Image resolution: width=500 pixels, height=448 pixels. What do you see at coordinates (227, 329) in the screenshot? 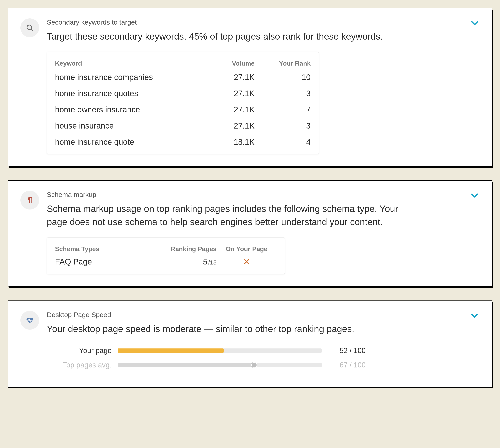
I see `card-description: Your desktop page speed is moderate — si…` at bounding box center [227, 329].